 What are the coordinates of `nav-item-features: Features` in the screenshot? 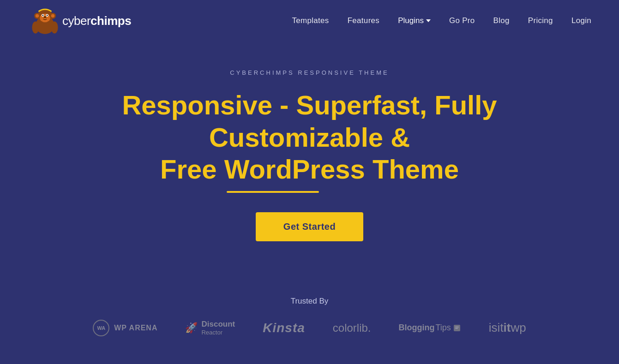 It's located at (364, 21).